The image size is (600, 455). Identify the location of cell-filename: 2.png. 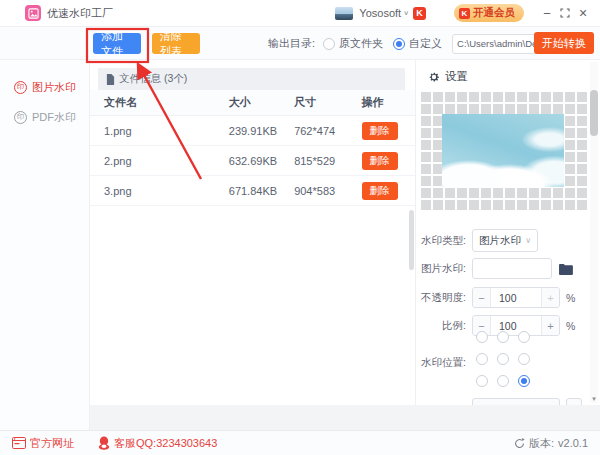
(166, 161).